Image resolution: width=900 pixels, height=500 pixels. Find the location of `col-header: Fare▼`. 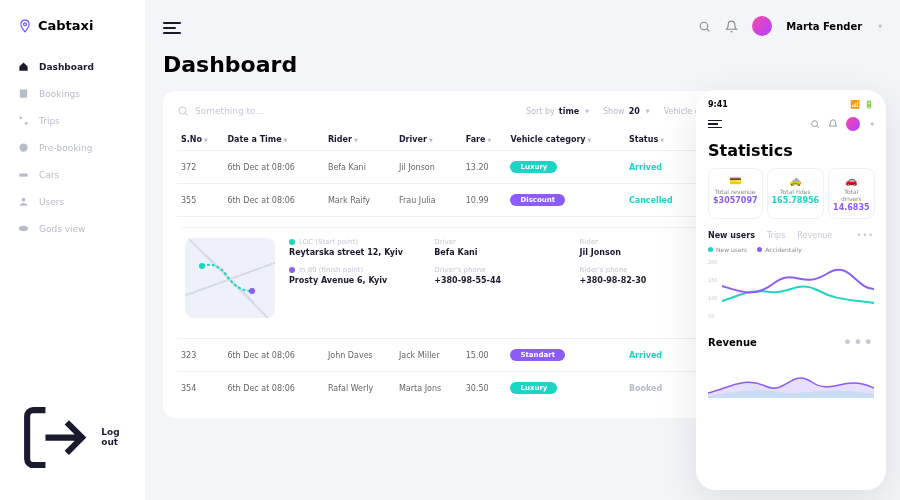

col-header: Fare▼ is located at coordinates (484, 140).